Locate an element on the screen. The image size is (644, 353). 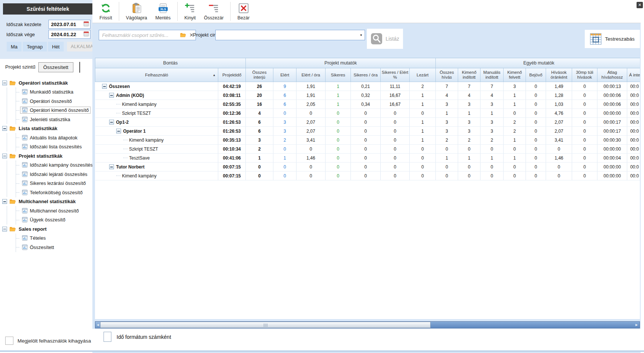
scrollbar-thumb is located at coordinates (265, 325).